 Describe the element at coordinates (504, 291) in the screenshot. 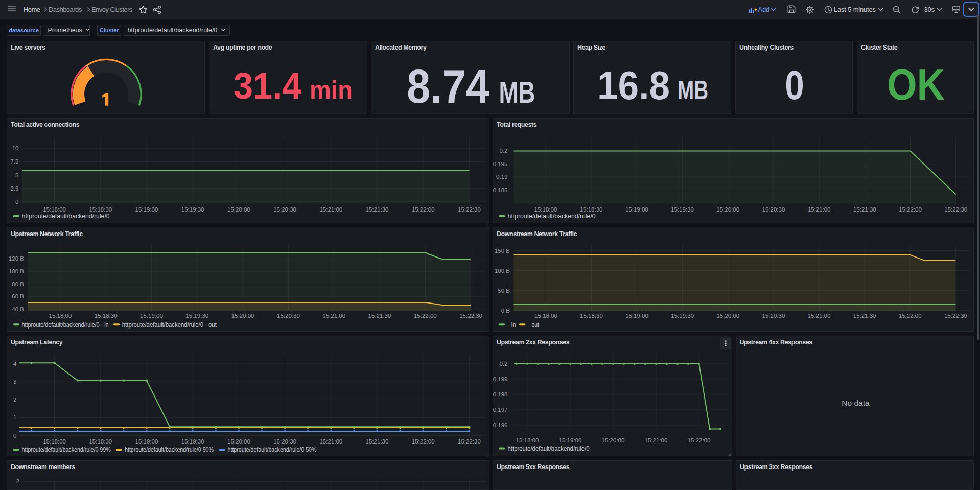

I see `svg-text: 50 B` at that location.